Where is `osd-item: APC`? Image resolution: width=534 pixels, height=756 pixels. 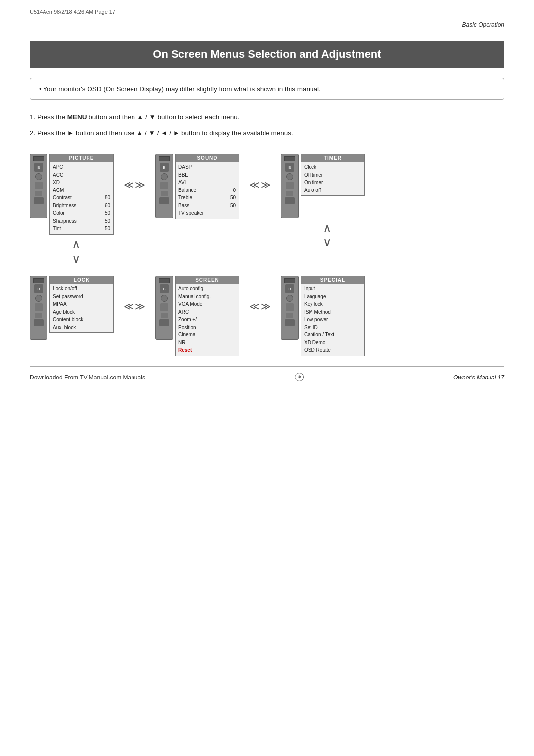
osd-item: APC is located at coordinates (82, 167).